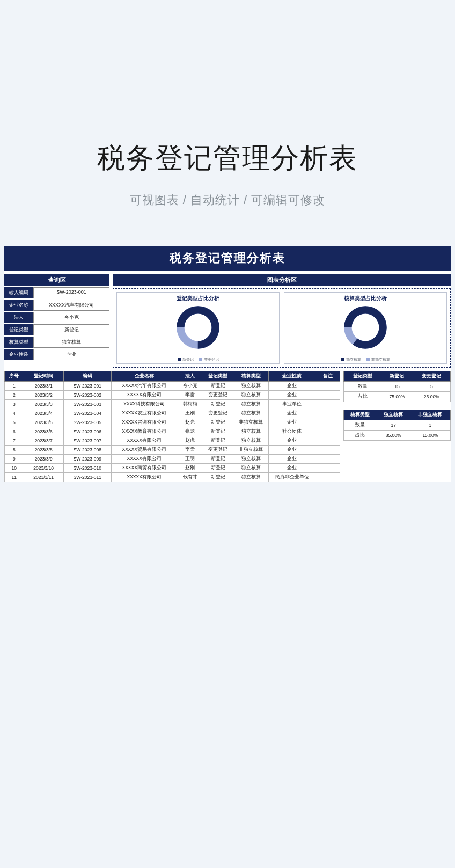  What do you see at coordinates (173, 468) in the screenshot?
I see `table-row: 102023/3/10SW-2023-010XXXXX商贸有限公司赵刚新登记独立…` at bounding box center [173, 468].